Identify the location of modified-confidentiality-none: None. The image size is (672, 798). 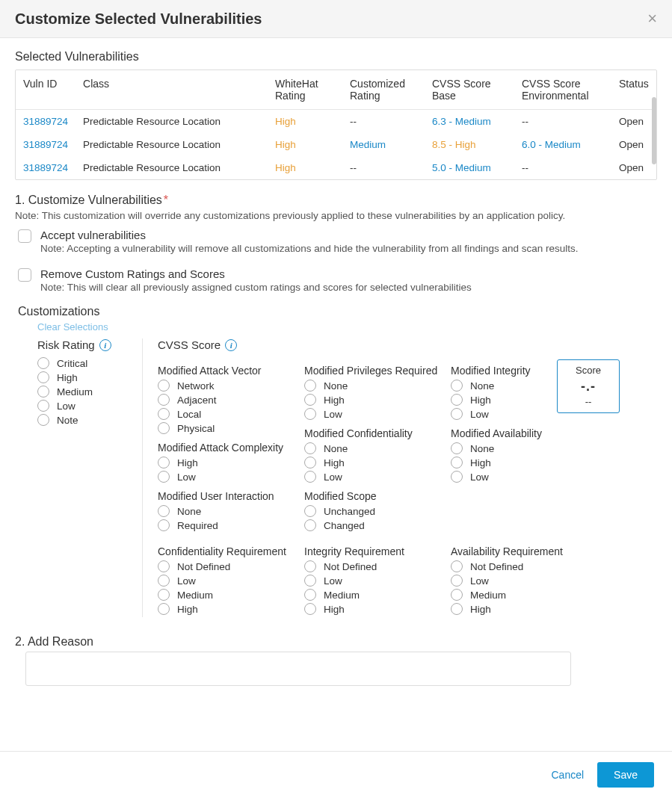
(372, 448).